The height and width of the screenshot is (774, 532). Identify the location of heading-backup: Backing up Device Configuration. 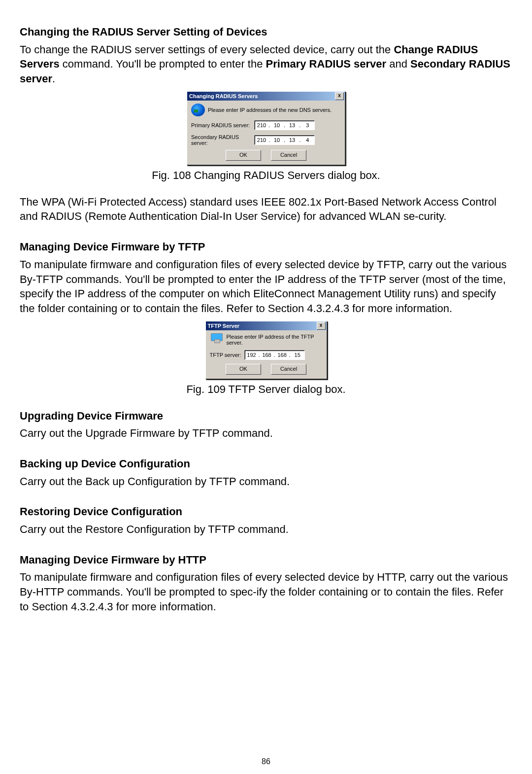
(266, 464).